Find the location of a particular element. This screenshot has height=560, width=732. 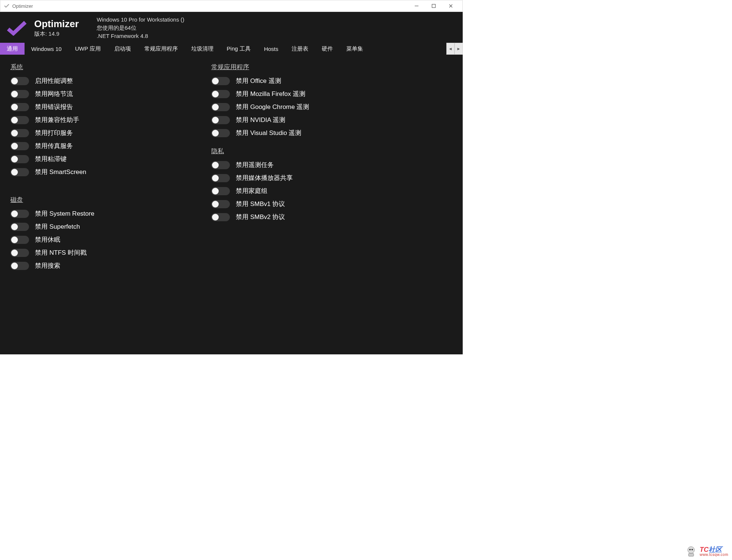

toggle-row: 禁用粘滞键 is located at coordinates (100, 159).